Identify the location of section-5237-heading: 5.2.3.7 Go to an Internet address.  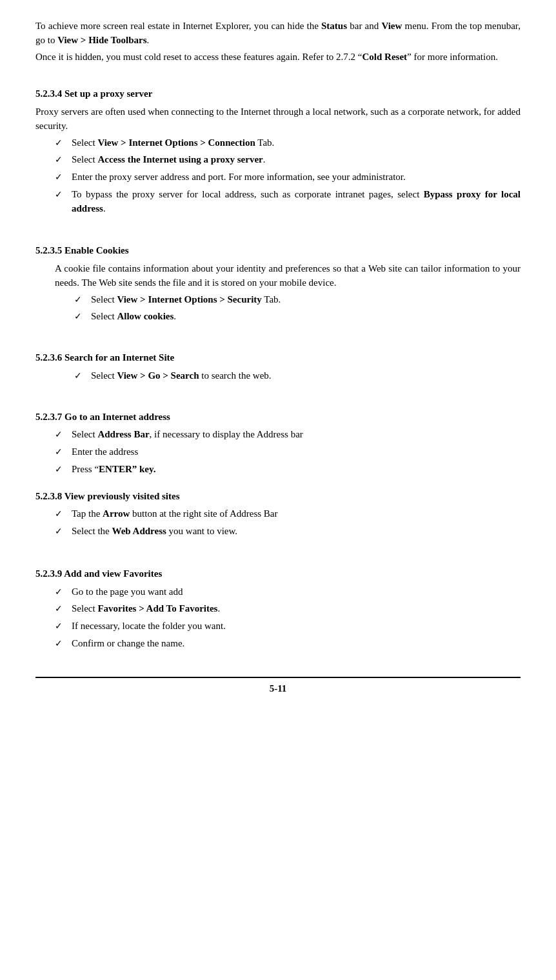
(278, 417).